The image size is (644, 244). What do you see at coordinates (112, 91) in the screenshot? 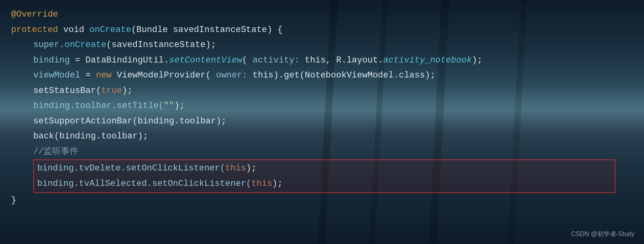
I see `true-value: true` at bounding box center [112, 91].